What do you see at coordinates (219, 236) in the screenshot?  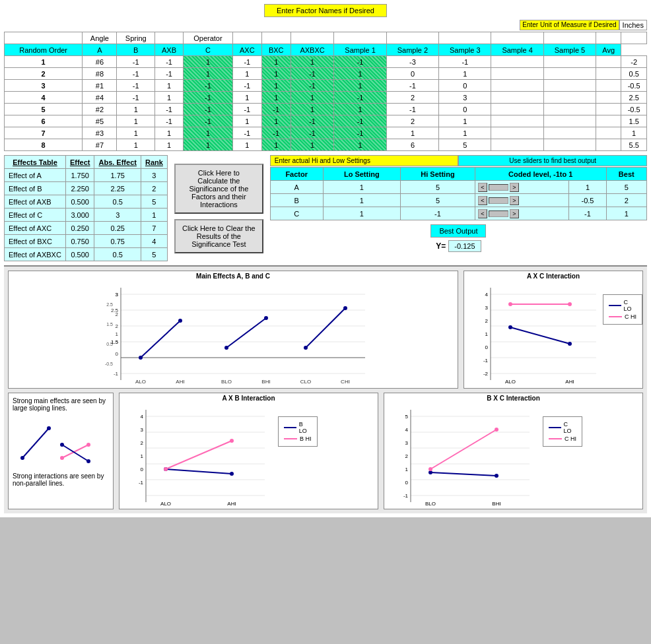 I see `clear-button: Click Here to Clear the Results of the S…` at bounding box center [219, 236].